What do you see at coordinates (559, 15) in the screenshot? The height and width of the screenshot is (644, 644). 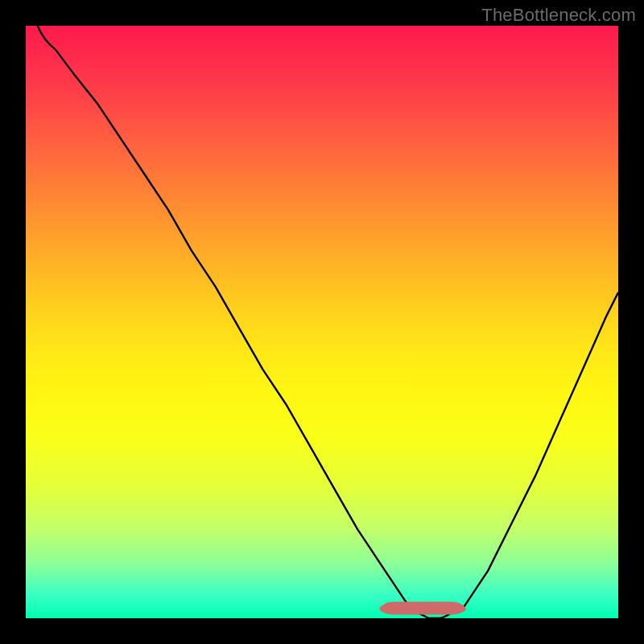 I see `watermark-label: TheBottleneck.com` at bounding box center [559, 15].